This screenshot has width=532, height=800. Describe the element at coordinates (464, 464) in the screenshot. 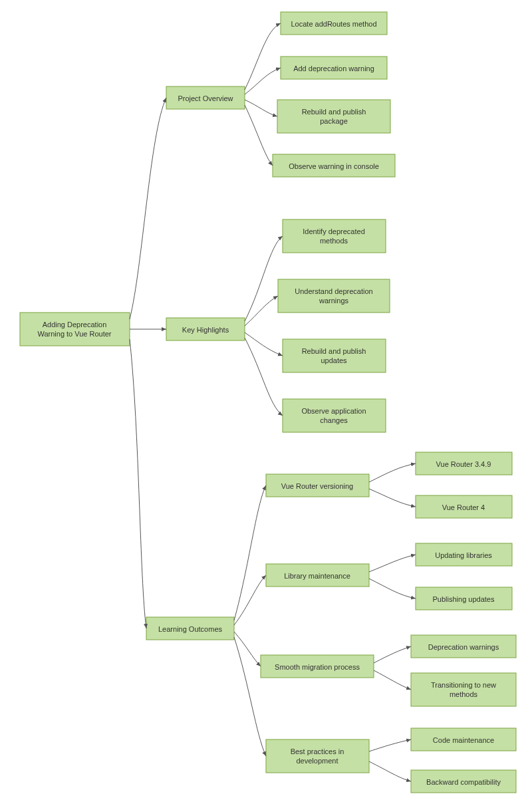

I see `outcomes-0-child-0: Vue Router 3.4.9` at that location.